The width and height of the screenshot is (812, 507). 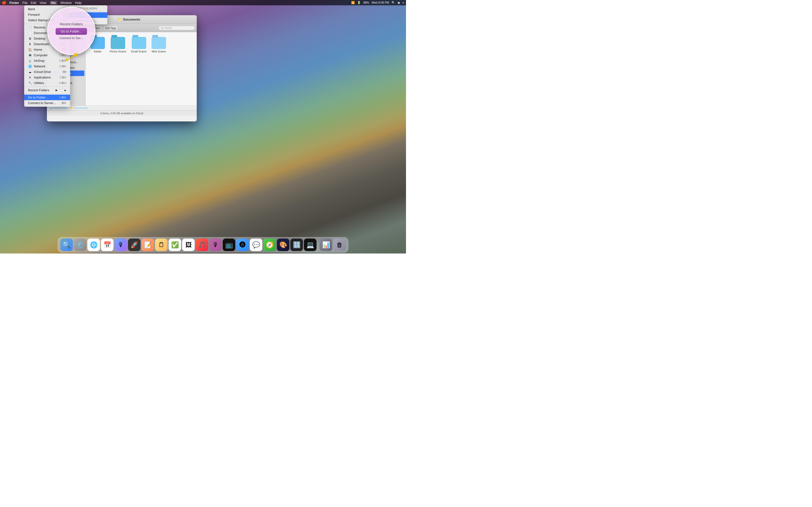 What do you see at coordinates (297, 245) in the screenshot?
I see `calculator-dock-icon: 🔢` at bounding box center [297, 245].